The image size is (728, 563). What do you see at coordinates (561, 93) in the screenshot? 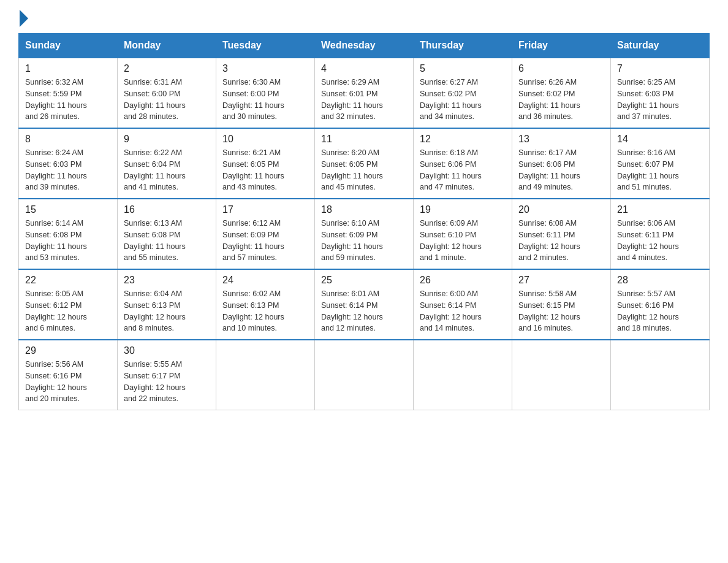
I see `calendar-cell: 6 Sunrise: 6:26 AMSunset: 6:02 PMDayligh…` at bounding box center [561, 93].